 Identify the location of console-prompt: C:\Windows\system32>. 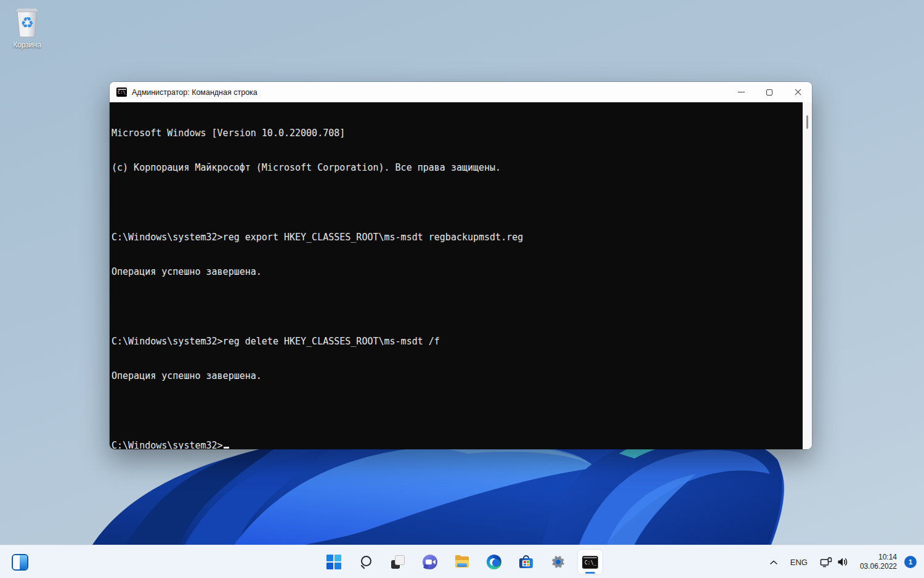
(168, 445).